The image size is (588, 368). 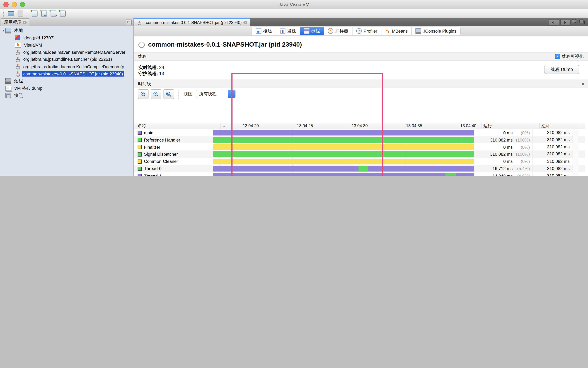 What do you see at coordinates (149, 133) in the screenshot?
I see `thread-name: main` at bounding box center [149, 133].